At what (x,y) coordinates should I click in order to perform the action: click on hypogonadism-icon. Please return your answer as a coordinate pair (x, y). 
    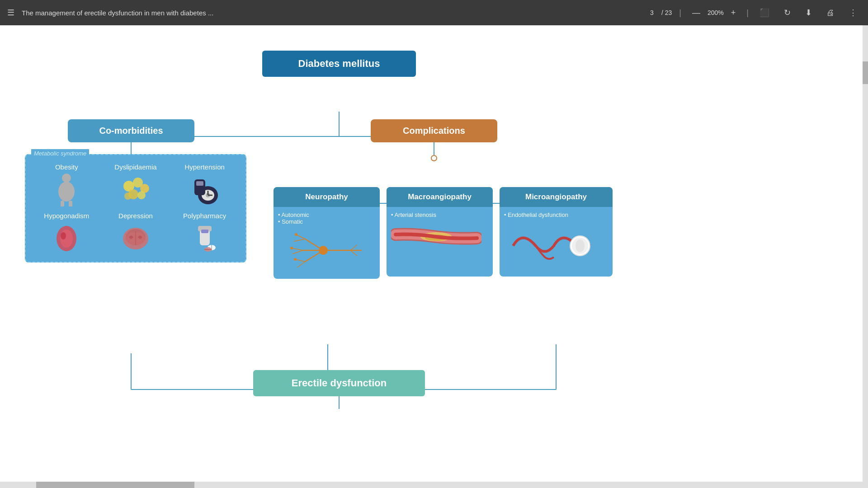
    Looking at the image, I should click on (66, 239).